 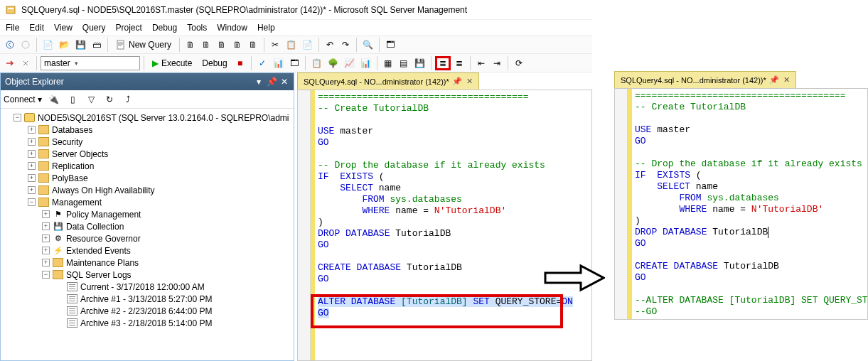 What do you see at coordinates (147, 190) in the screenshot?
I see `tree-node: +Always On High Availability` at bounding box center [147, 190].